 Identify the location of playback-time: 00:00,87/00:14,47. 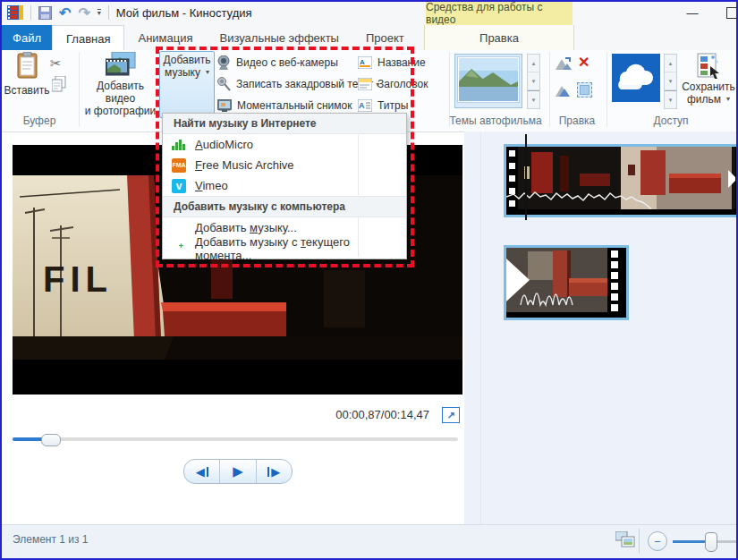
(362, 415).